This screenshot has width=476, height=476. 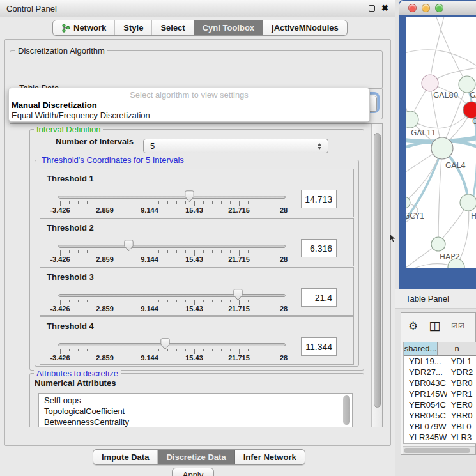 I want to click on threshold-panel: Threshold 2-3.4262.8599.14415.4321.71528…, so click(x=197, y=242).